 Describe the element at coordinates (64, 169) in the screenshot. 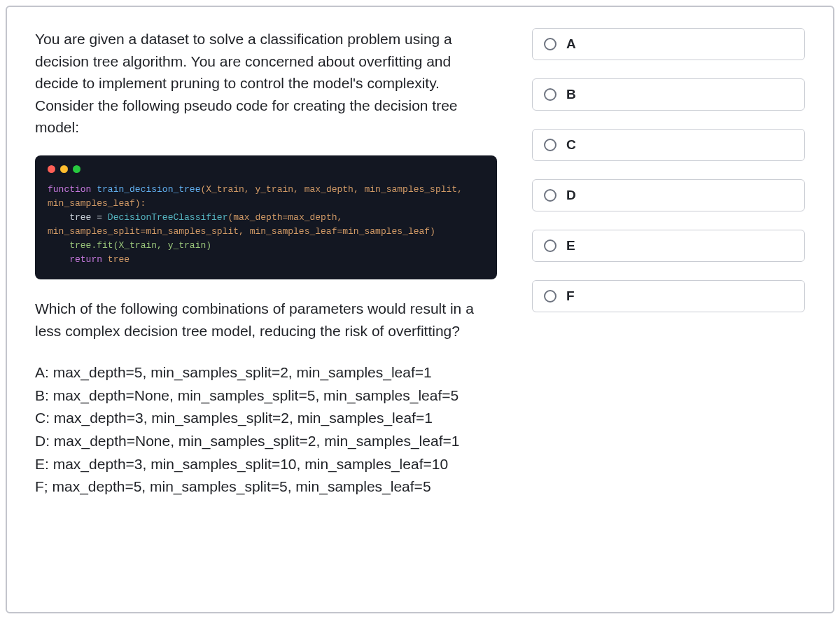

I see `window-dot-yellow` at that location.